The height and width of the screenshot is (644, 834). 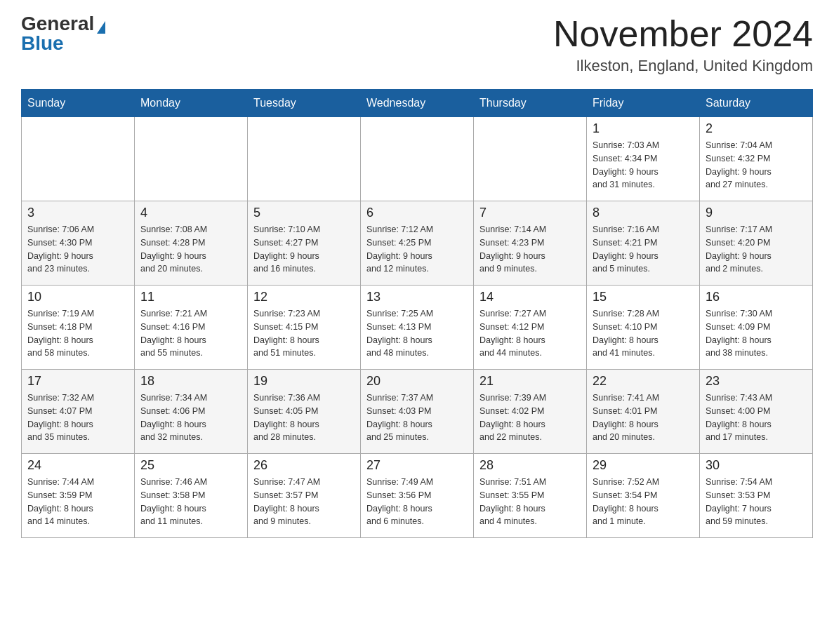 What do you see at coordinates (756, 250) in the screenshot?
I see `day-info: Sunrise: 7:17 AM Sunset: 4:20 PM Dayligh…` at bounding box center [756, 250].